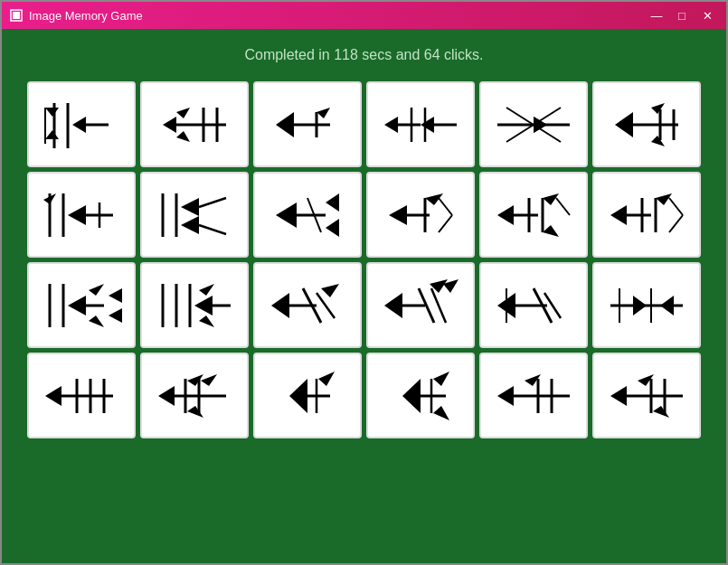 This screenshot has height=565, width=728. Describe the element at coordinates (16, 15) in the screenshot. I see `app-icon` at that location.